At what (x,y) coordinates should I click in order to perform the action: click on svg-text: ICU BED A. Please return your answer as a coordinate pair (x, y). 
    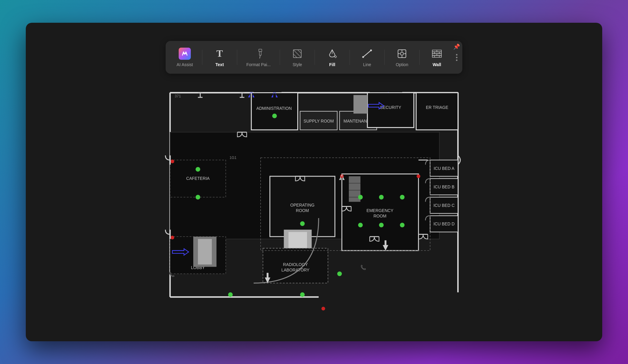
    Looking at the image, I should click on (444, 169).